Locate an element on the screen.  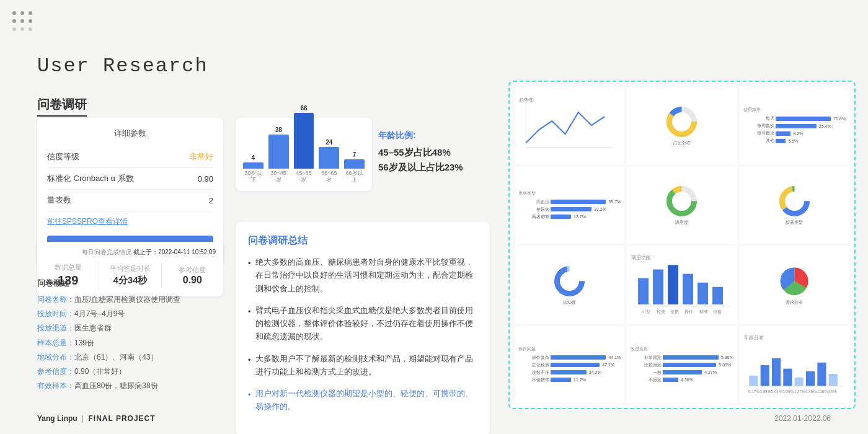
mini-bar-row: 每天71.8% is located at coordinates (795, 118).